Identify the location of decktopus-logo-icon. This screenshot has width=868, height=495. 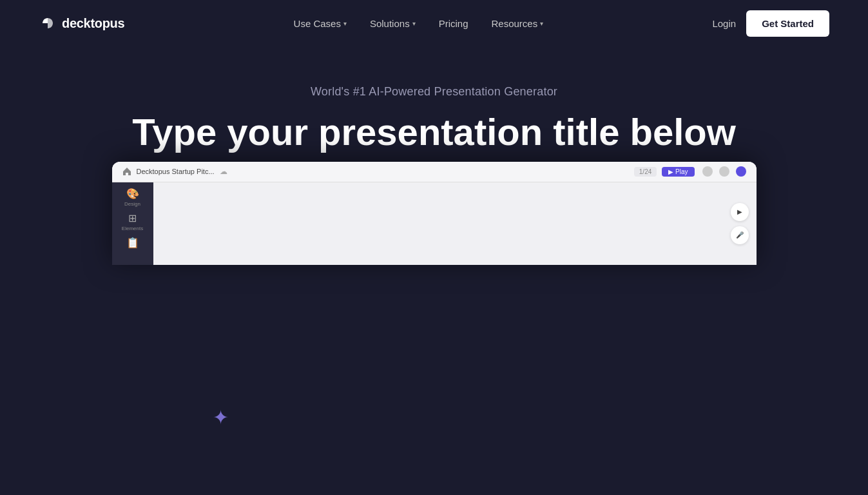
(48, 23).